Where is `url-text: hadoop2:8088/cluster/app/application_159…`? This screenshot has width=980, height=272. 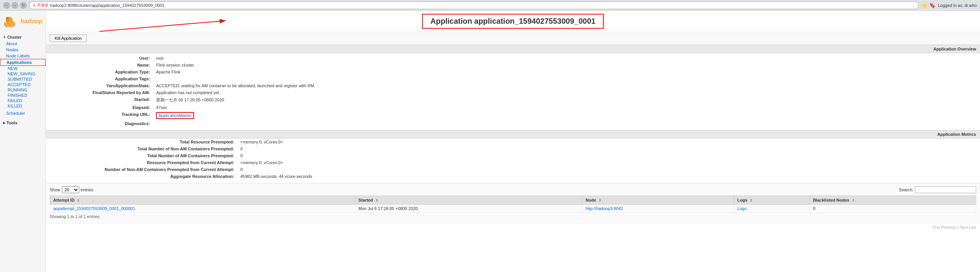
url-text: hadoop2:8088/cluster/app/application_159… is located at coordinates (107, 5).